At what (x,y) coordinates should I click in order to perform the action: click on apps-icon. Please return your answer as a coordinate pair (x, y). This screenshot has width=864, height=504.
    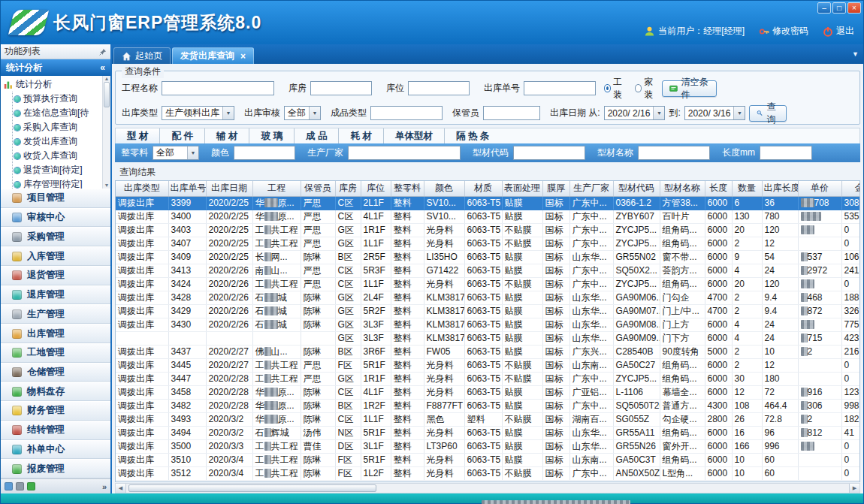
    Looking at the image, I should click on (32, 487).